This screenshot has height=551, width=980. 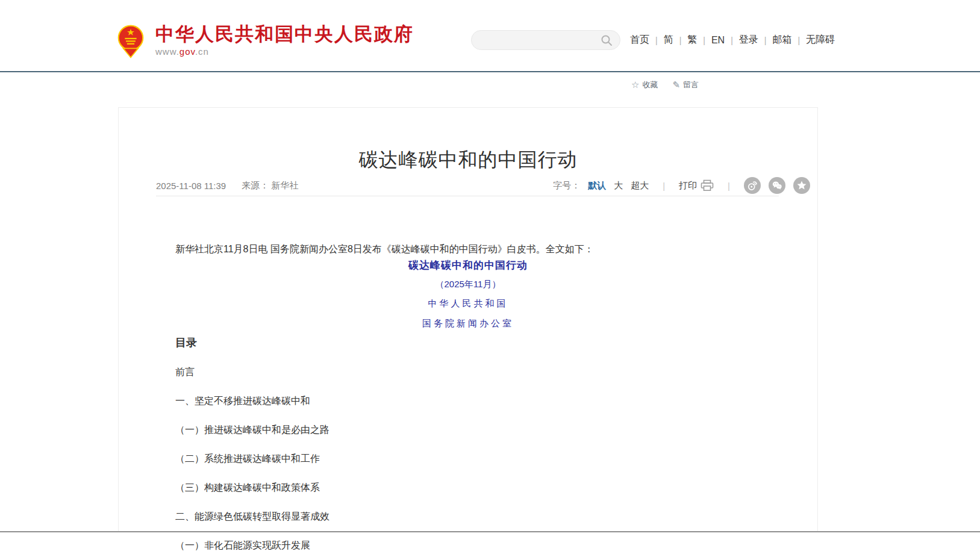 I want to click on print-label: 打印, so click(x=688, y=185).